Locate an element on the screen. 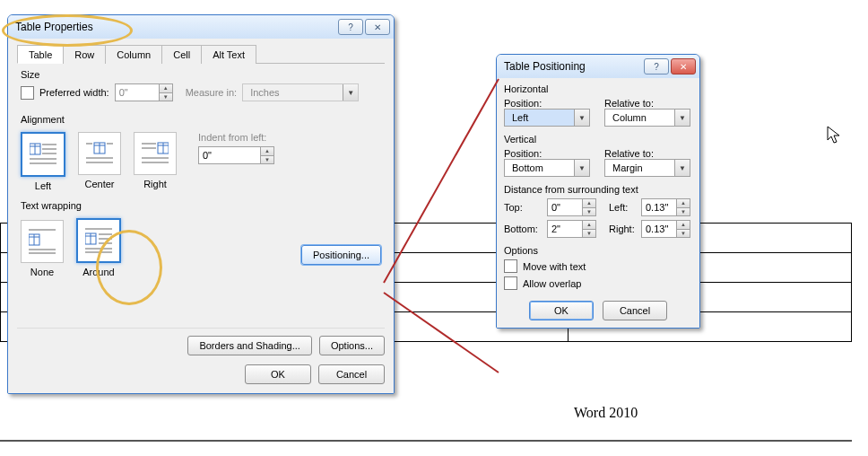  titlebar-table-properties: Table Properties ? ✕ is located at coordinates (201, 27).